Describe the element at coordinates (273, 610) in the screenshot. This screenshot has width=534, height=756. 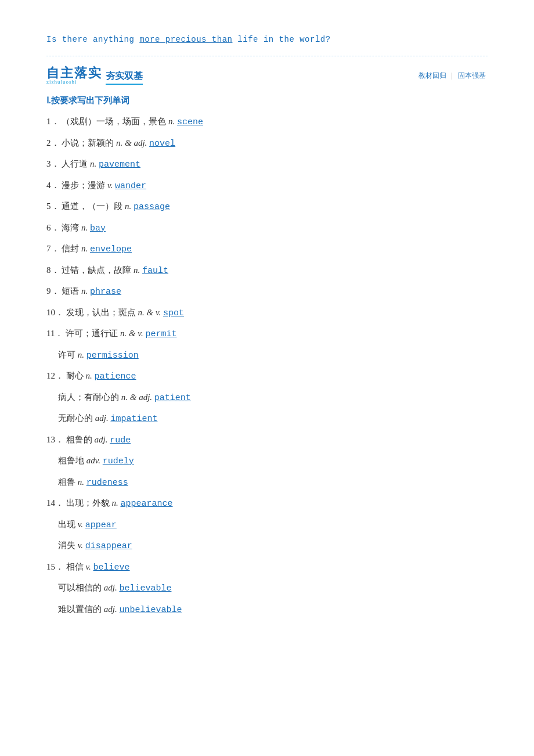
I see `list-item: 难以置信的 adj. unbelievable` at that location.